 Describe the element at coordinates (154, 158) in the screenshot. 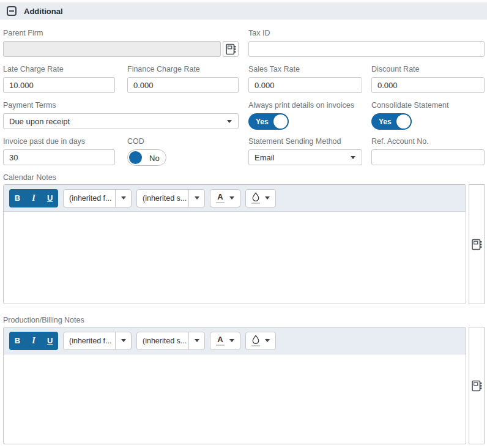

I see `toggle-state-label: No` at that location.